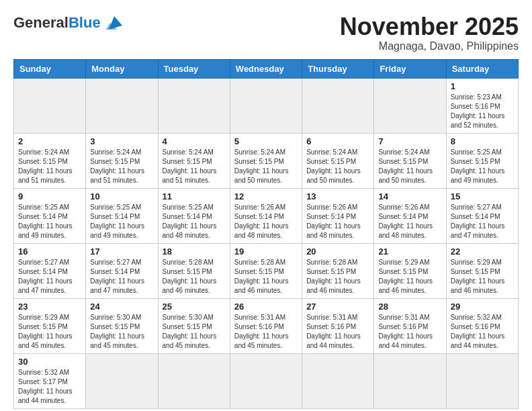 The width and height of the screenshot is (532, 411). Describe the element at coordinates (122, 141) in the screenshot. I see `day-number: 3` at that location.